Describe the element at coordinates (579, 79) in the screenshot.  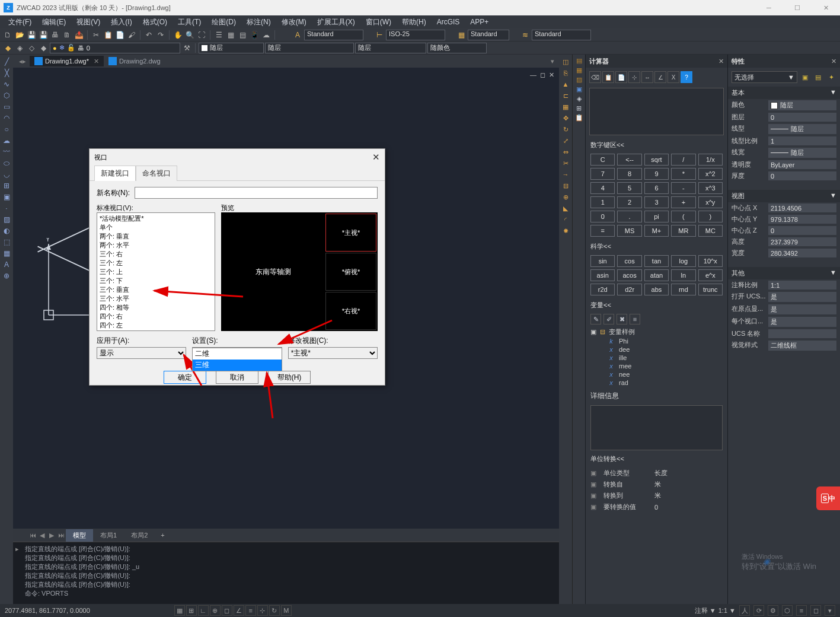
I see `tp-palette-icon: ▨` at that location.